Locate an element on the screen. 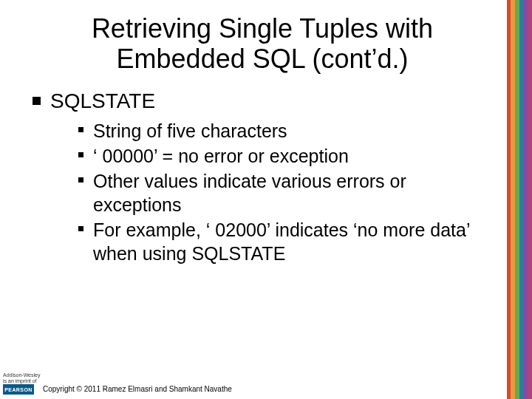  brand-logo: PEARSON is located at coordinates (18, 389).